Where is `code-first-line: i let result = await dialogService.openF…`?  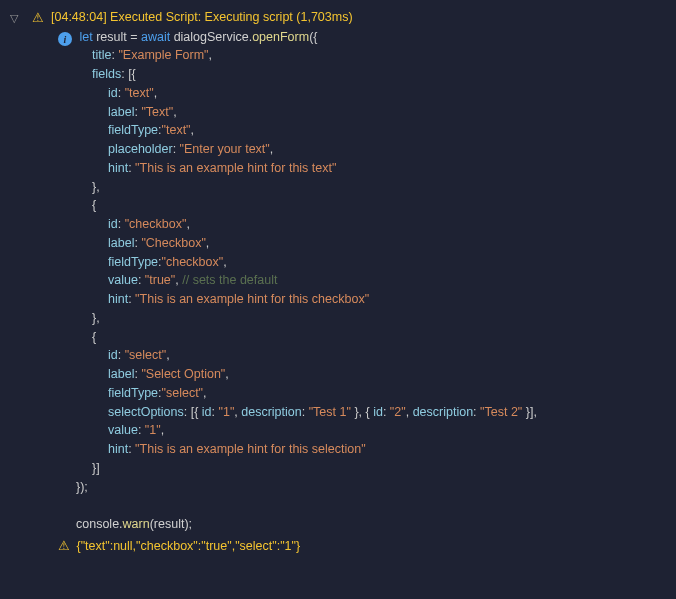 code-first-line: i let result = await dialogService.openF… is located at coordinates (339, 38).